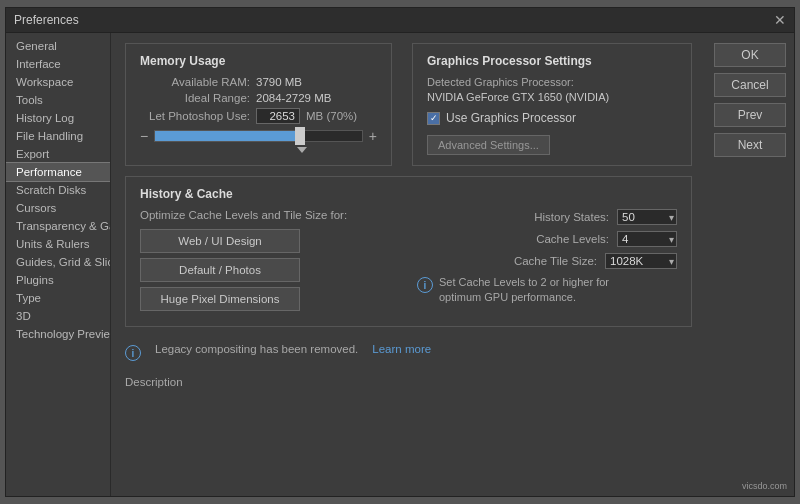  Describe the element at coordinates (58, 316) in the screenshot. I see `sidebar-item-3d: 3D` at that location.